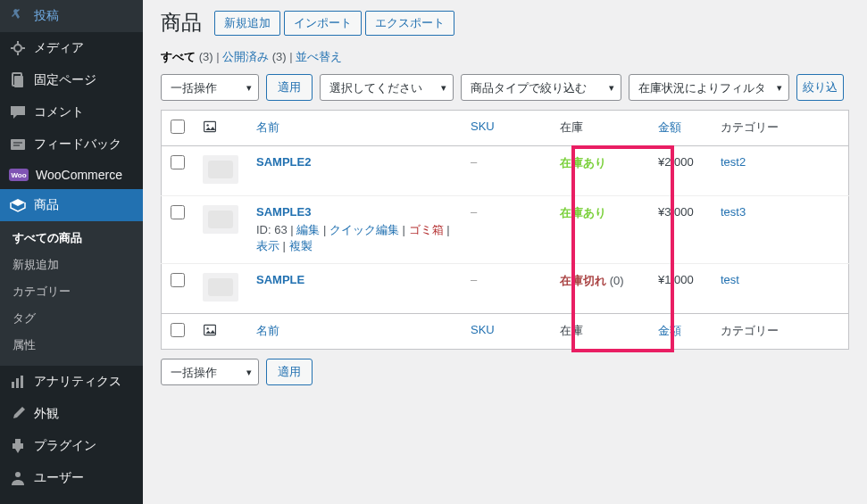  I want to click on feedback-icon, so click(18, 145).